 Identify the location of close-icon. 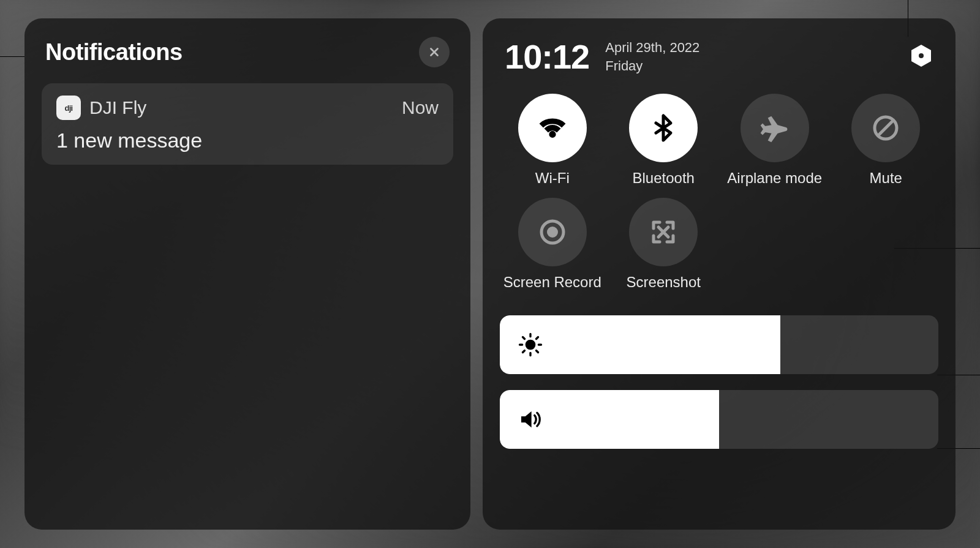
(434, 52).